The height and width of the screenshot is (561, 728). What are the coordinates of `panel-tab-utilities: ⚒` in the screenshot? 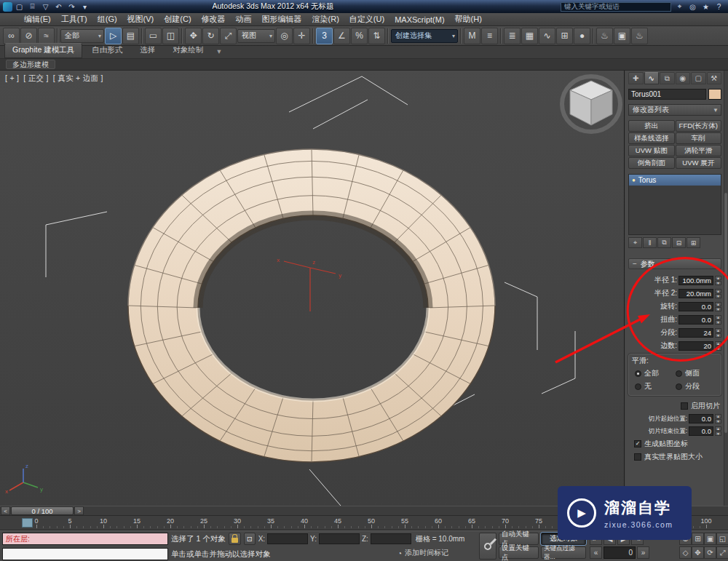 It's located at (715, 79).